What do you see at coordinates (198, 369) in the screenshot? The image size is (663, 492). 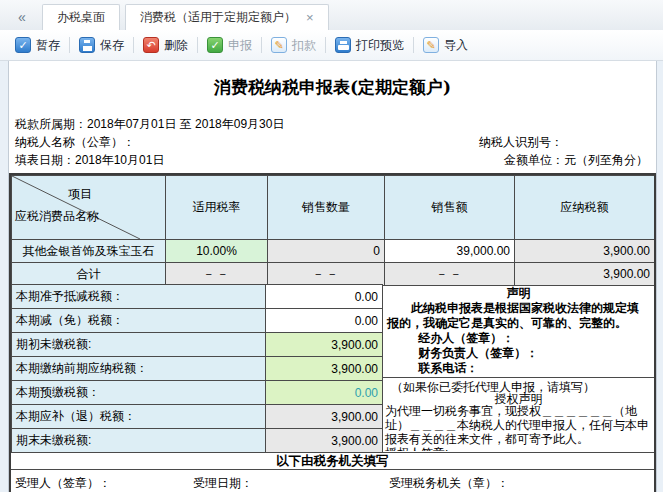 I see `summary-row: 本期缴纳前期应纳税额： 3,900.00` at bounding box center [198, 369].